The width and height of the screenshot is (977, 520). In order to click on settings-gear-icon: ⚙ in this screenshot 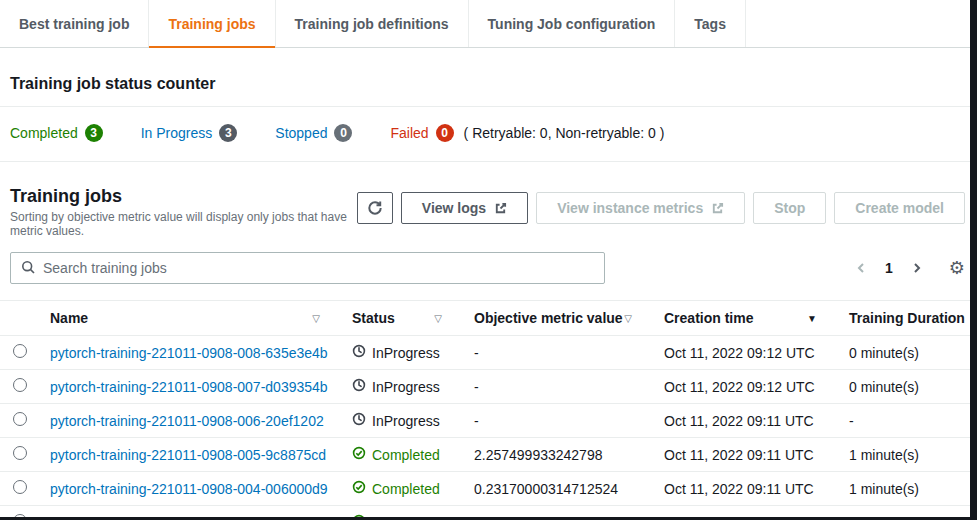, I will do `click(957, 268)`.